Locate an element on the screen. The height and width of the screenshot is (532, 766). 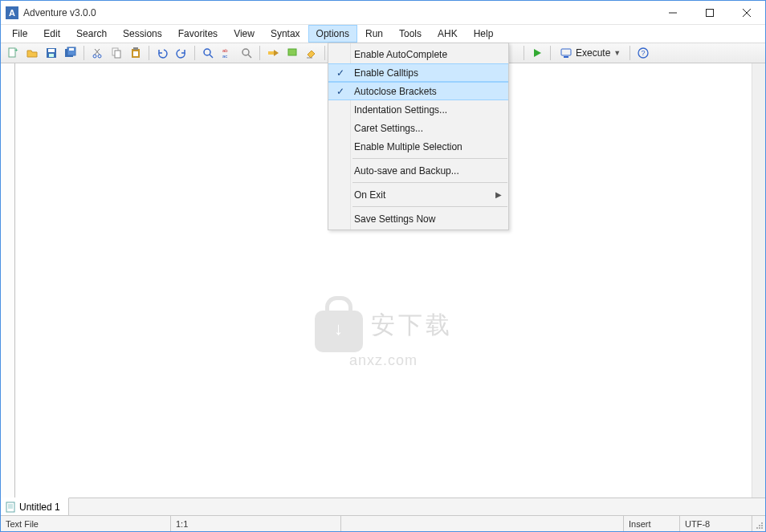
gutter is located at coordinates (8, 281).